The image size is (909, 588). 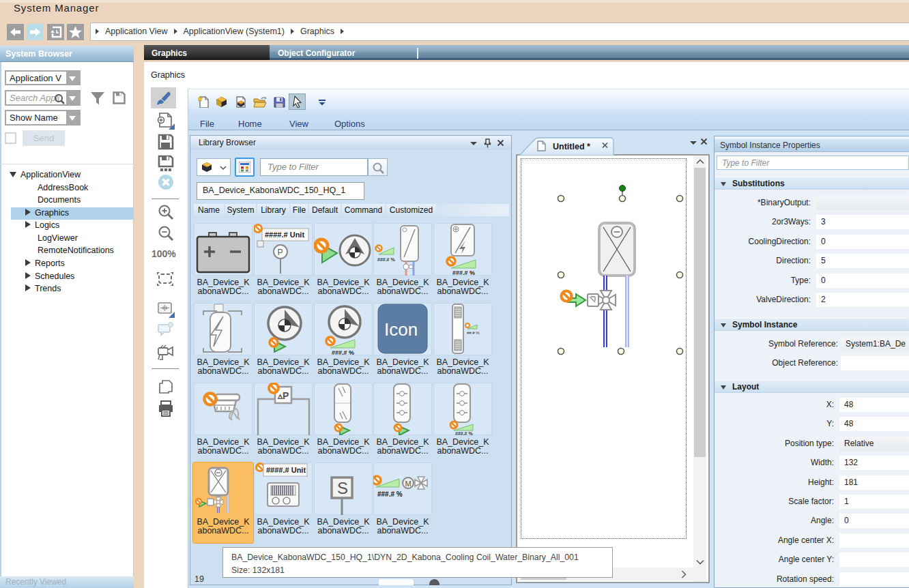 What do you see at coordinates (283, 396) in the screenshot?
I see `svg-text: ▵P` at bounding box center [283, 396].